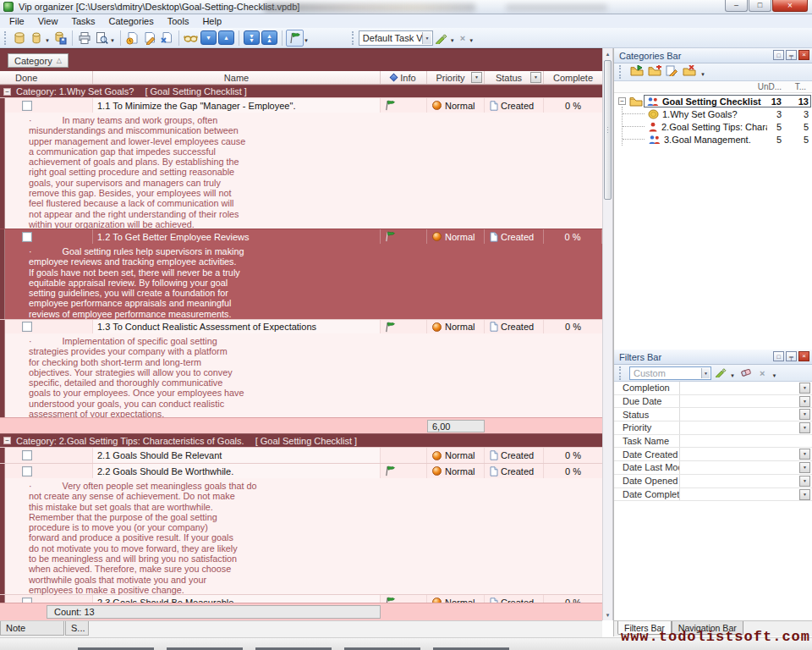  I want to click on maximize-button: □, so click(760, 6).